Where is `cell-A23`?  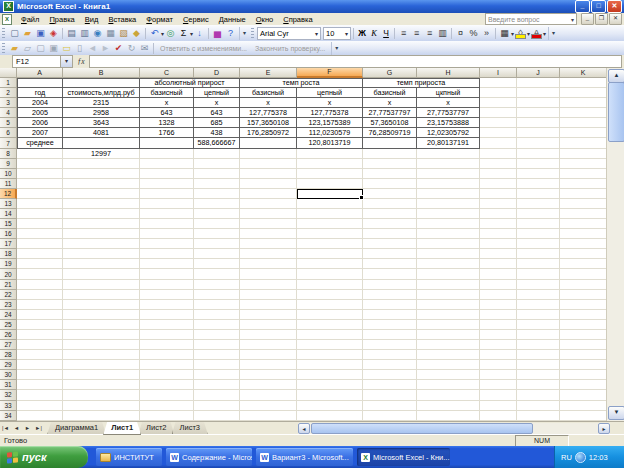 cell-A23 is located at coordinates (40, 305).